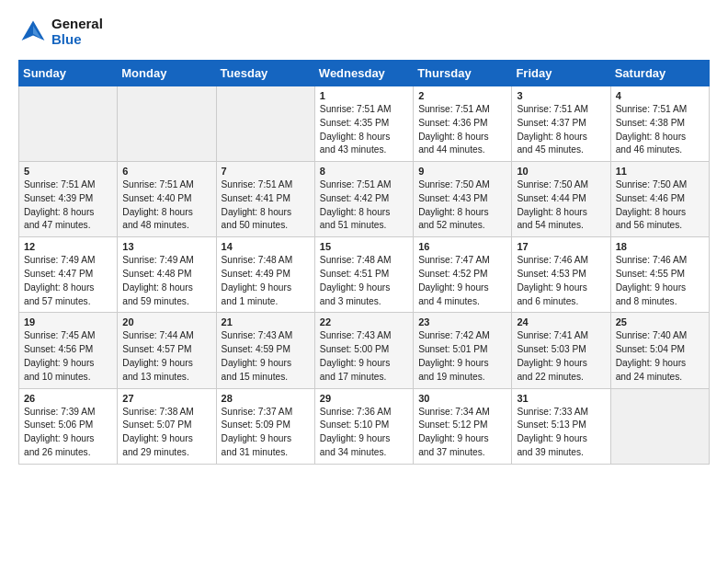 The width and height of the screenshot is (728, 563). Describe the element at coordinates (364, 398) in the screenshot. I see `day-number: 29` at that location.